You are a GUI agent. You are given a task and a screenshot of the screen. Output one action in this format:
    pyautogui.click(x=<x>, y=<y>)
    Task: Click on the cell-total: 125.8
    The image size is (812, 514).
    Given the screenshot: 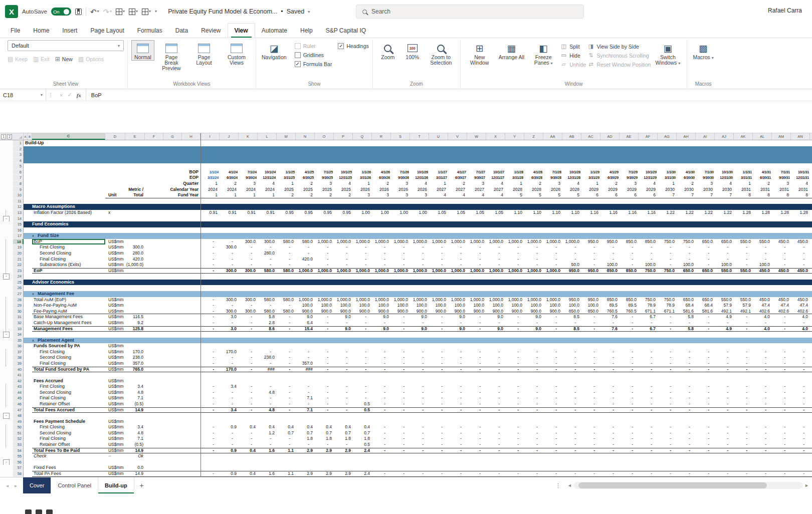 What is the action you would take?
    pyautogui.click(x=135, y=329)
    